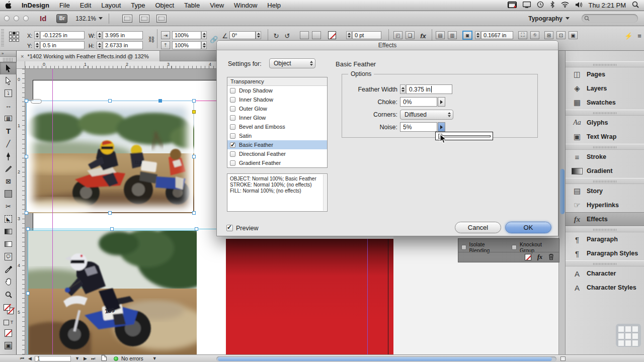 The height and width of the screenshot is (362, 644). What do you see at coordinates (563, 359) in the screenshot?
I see `window-resize-icon` at bounding box center [563, 359].